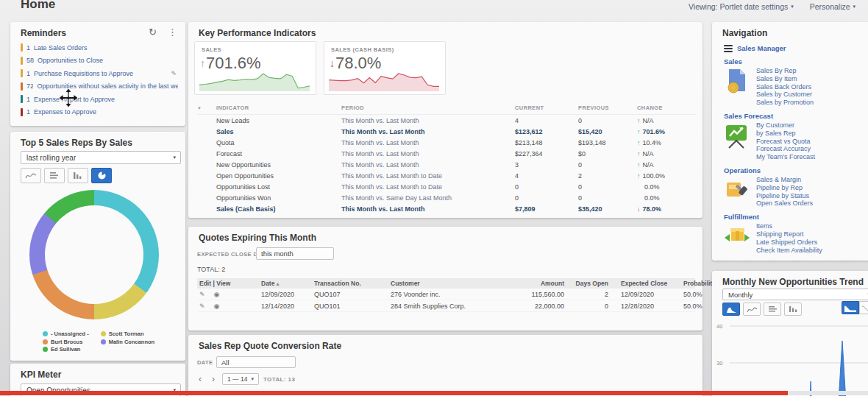 Image resolution: width=868 pixels, height=396 pixels. Describe the element at coordinates (786, 158) in the screenshot. I see `nav-link: My Team's Forecast` at that location.